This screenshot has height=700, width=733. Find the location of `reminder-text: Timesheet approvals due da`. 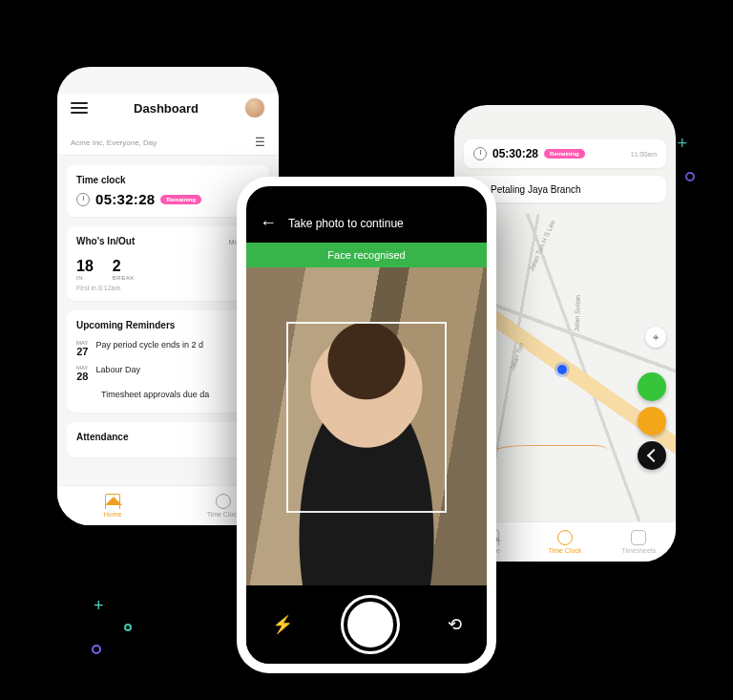

reminder-text: Timesheet approvals due da is located at coordinates (155, 394).